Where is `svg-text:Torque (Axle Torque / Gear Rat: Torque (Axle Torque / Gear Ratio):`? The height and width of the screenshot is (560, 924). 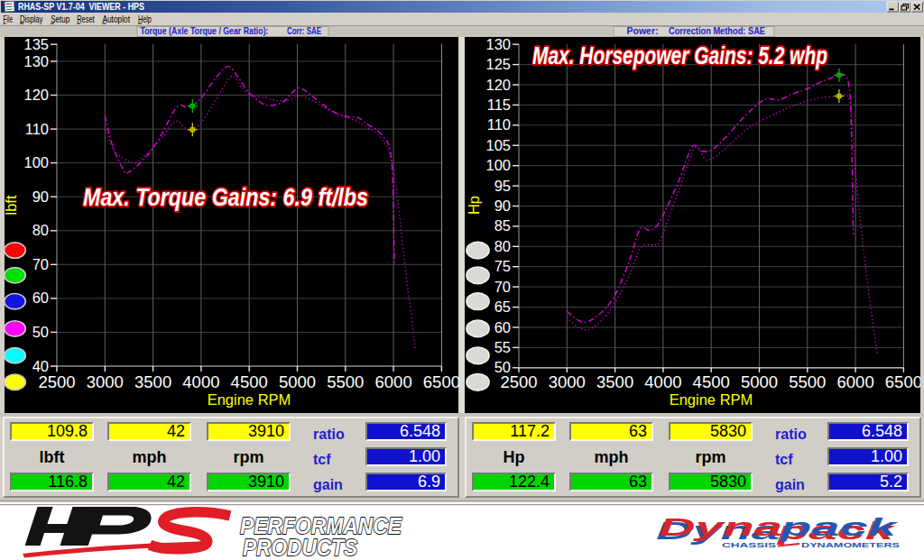
svg-text:Torque (Axle Torque / Gear Rat: Torque (Axle Torque / Gear Ratio): is located at coordinates (205, 31).